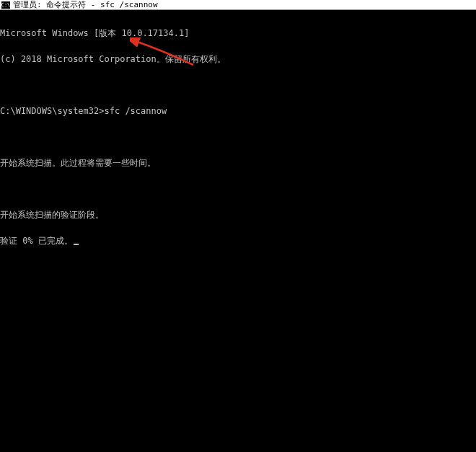 This screenshot has height=452, width=476. Describe the element at coordinates (136, 111) in the screenshot. I see `command-text: sfc /scannow` at that location.